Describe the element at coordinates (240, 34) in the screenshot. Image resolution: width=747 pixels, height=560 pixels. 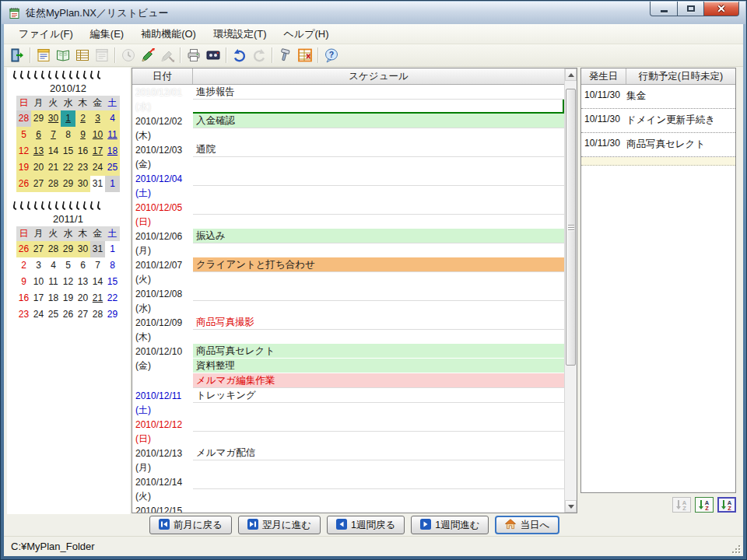
I see `menu-item: 環境設定(T)` at that location.